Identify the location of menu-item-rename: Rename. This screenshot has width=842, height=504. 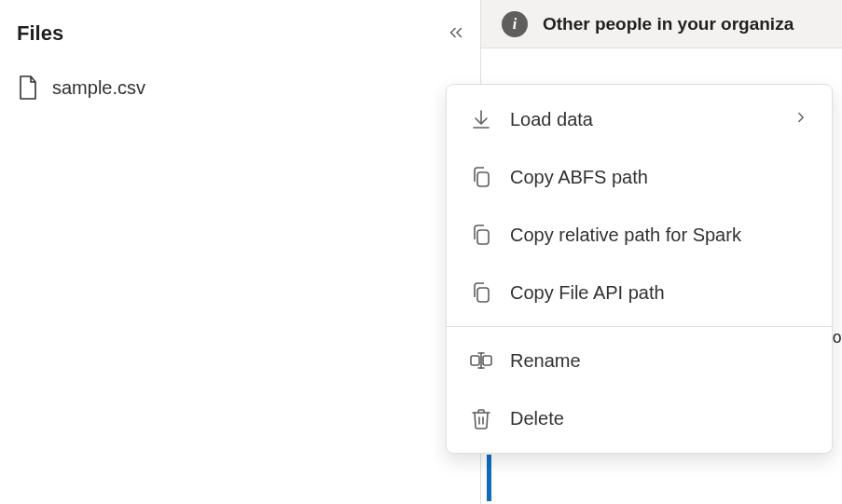
(640, 361).